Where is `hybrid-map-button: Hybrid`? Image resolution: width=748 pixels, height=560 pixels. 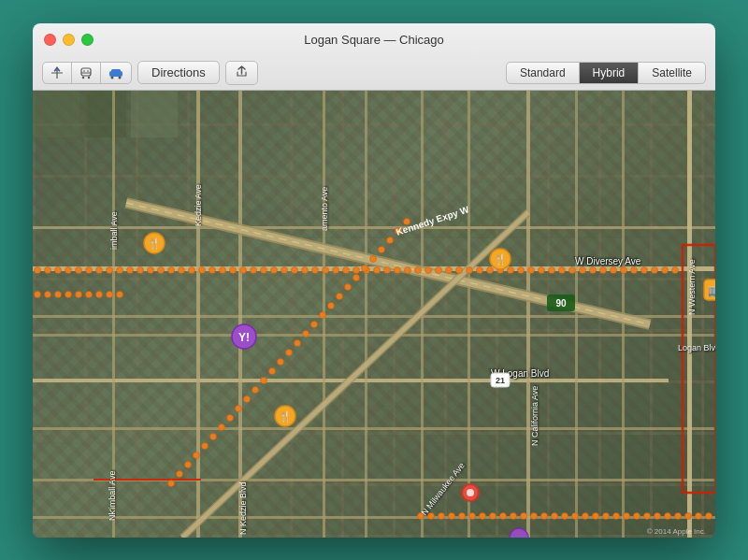
hybrid-map-button: Hybrid is located at coordinates (610, 73).